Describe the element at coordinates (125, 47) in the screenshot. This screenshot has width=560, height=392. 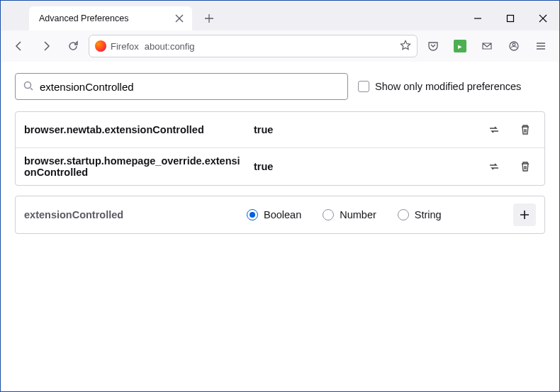
I see `identity-label: Firefox` at that location.